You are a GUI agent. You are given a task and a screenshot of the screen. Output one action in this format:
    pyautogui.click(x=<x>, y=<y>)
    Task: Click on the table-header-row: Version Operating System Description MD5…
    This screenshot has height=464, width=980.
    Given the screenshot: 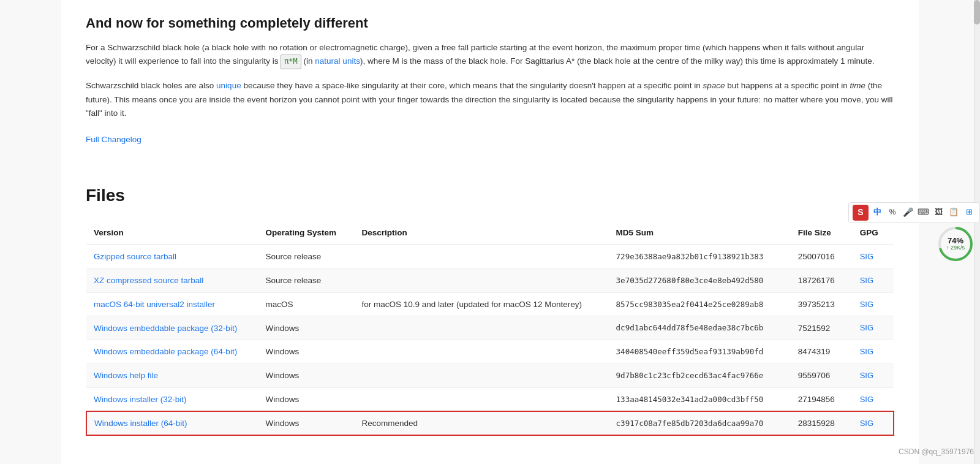 What is the action you would take?
    pyautogui.click(x=490, y=233)
    